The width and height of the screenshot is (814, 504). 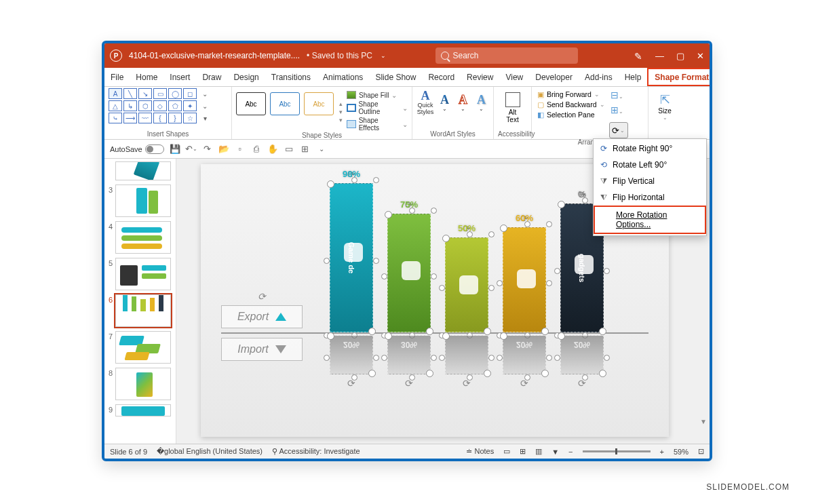 I want to click on send-backward-button: ▢Send Backward ⌄, so click(x=571, y=104).